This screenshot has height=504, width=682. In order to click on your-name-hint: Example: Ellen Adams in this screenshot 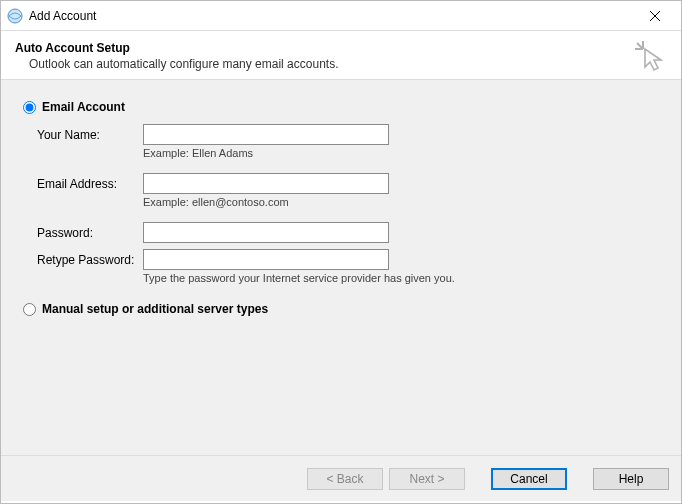, I will do `click(401, 153)`.